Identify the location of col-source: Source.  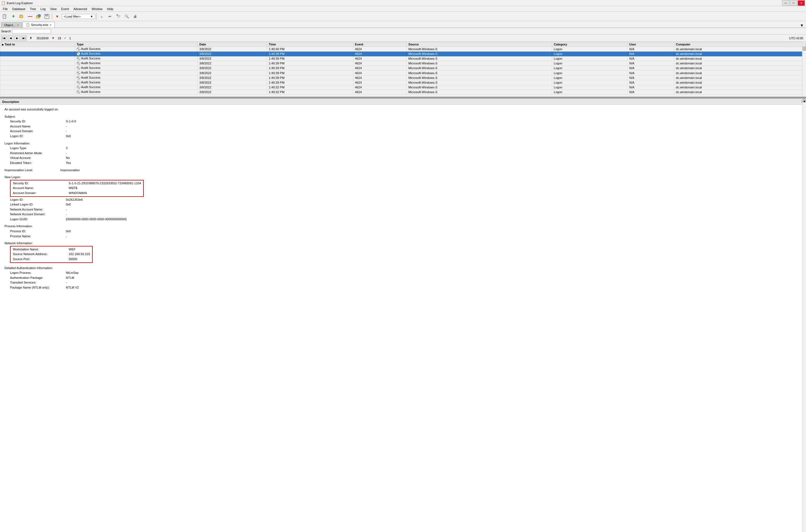
(479, 44).